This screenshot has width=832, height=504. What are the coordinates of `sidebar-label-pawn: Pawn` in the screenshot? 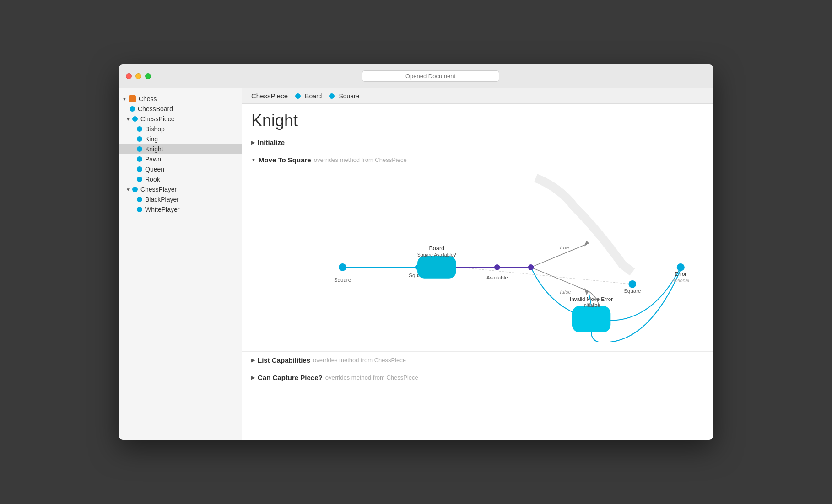 It's located at (153, 159).